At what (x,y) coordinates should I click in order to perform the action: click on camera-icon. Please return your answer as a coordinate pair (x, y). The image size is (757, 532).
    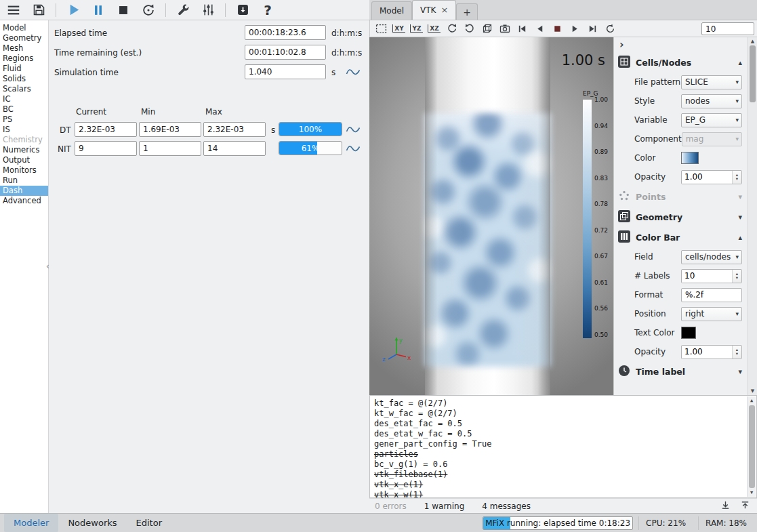
    Looking at the image, I should click on (504, 28).